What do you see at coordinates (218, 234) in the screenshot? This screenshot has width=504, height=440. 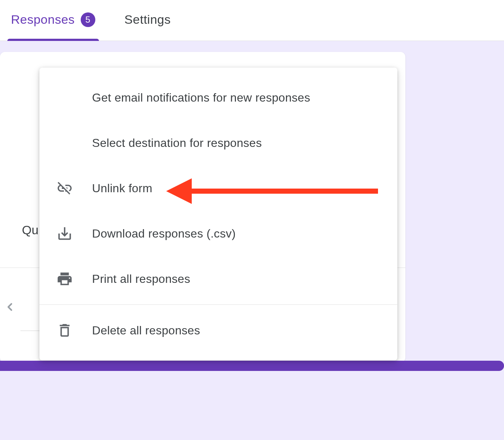 I see `menu-item-download-csv: Download responses (.csv)` at bounding box center [218, 234].